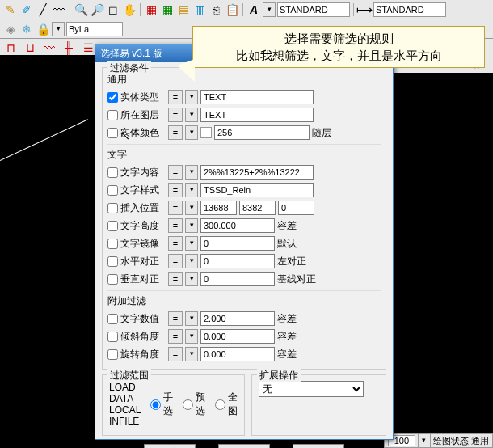  Describe the element at coordinates (175, 336) in the screenshot. I see `tilt-angle-op: =` at that location.